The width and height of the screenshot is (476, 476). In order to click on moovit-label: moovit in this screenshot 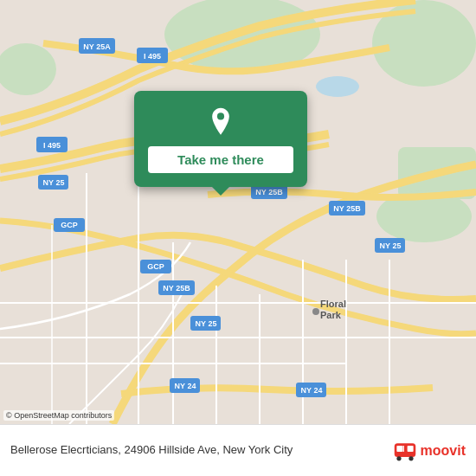, I will do `click(443, 451)`.